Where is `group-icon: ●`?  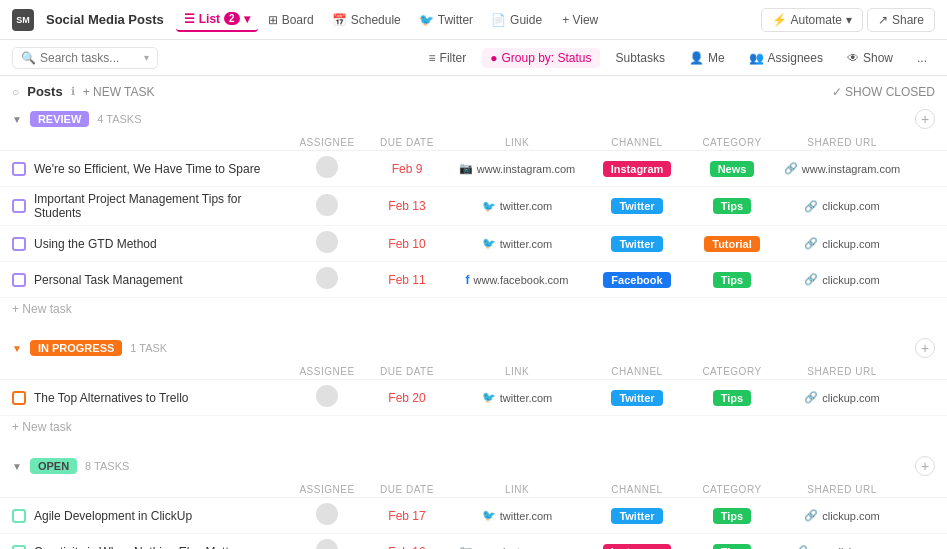 group-icon: ● is located at coordinates (494, 58).